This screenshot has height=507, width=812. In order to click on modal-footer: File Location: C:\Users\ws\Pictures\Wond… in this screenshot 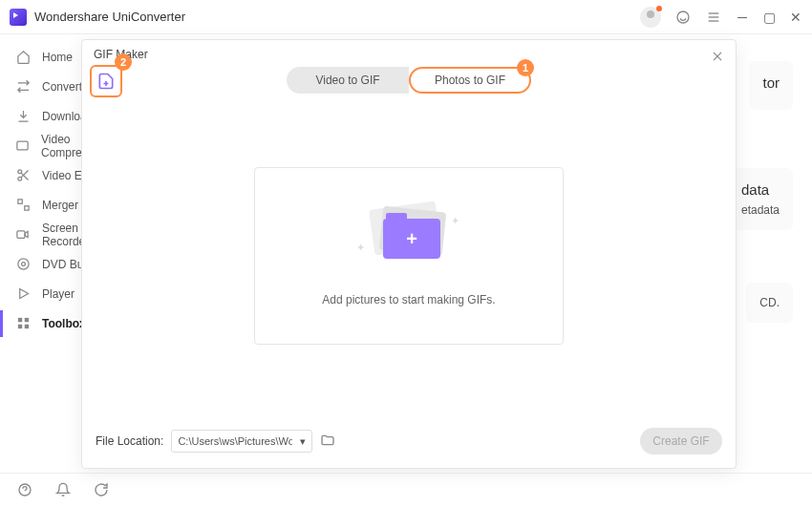, I will do `click(409, 441)`.